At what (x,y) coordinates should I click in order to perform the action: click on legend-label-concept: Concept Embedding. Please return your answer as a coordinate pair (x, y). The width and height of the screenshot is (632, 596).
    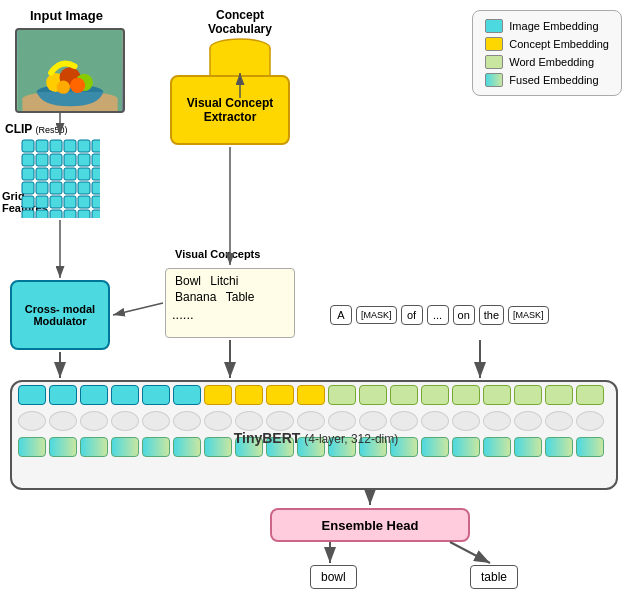
    Looking at the image, I should click on (559, 44).